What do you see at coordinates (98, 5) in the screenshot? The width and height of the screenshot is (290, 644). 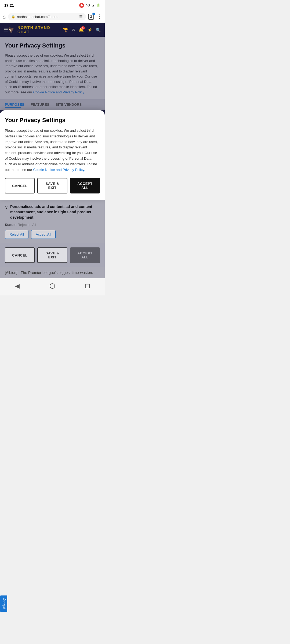 I see `battery-icon: 🔋` at bounding box center [98, 5].